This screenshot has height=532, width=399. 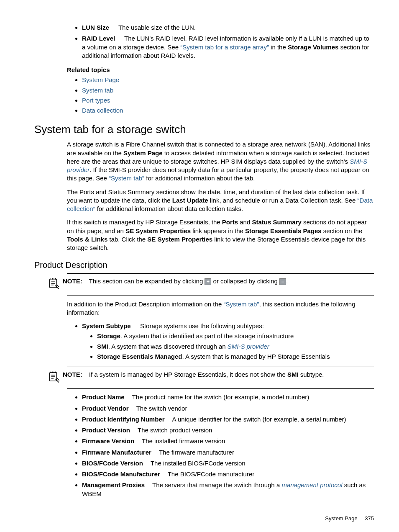 I want to click on note1-t1: This section can be expanded by clicking, so click(x=147, y=281).